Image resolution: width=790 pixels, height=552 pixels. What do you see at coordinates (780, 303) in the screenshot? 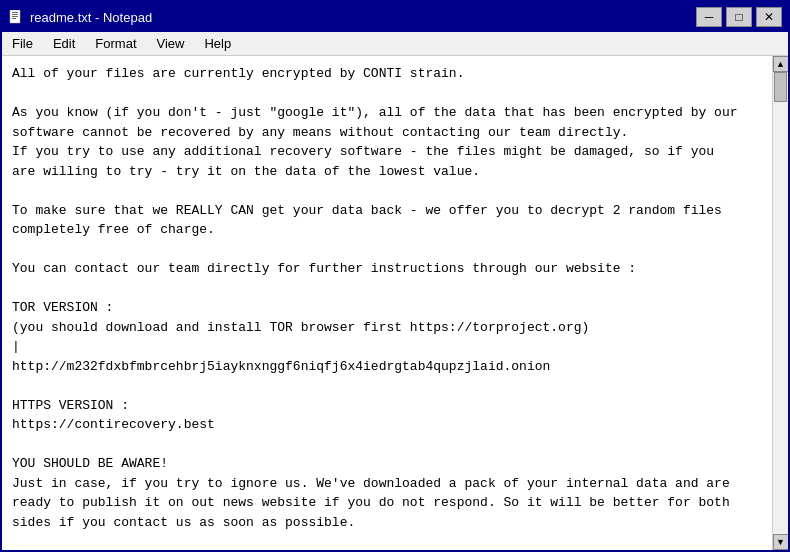
I see `scrollbar: ▲ ▼` at bounding box center [780, 303].